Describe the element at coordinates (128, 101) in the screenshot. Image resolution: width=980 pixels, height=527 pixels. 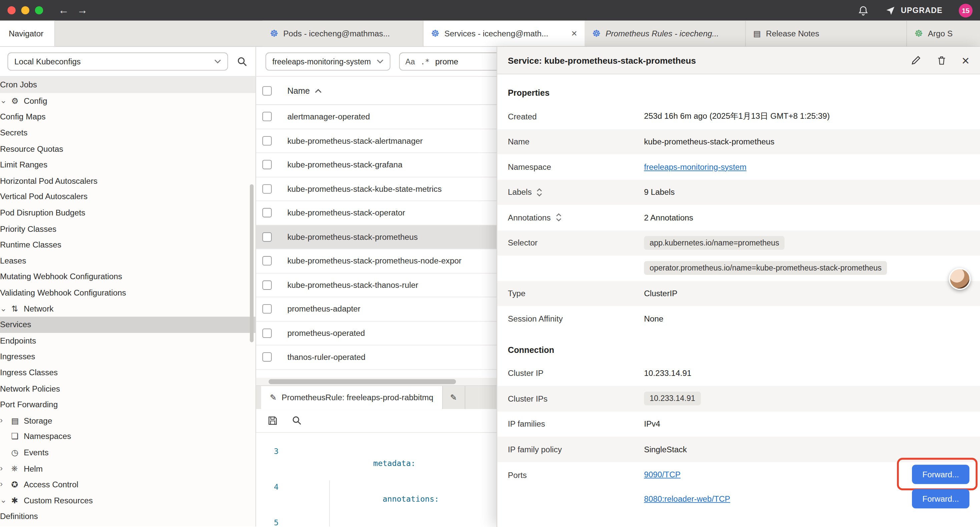
I see `sidebar-item: ⌄ ⚙ Config` at that location.